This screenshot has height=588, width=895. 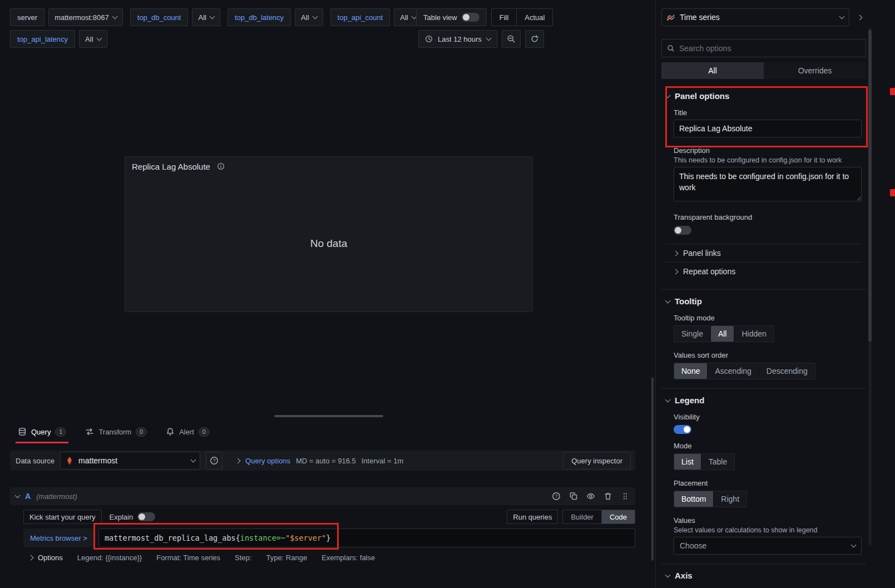 I want to click on variable-label-top-api-latency: top_api_latency, so click(x=42, y=39).